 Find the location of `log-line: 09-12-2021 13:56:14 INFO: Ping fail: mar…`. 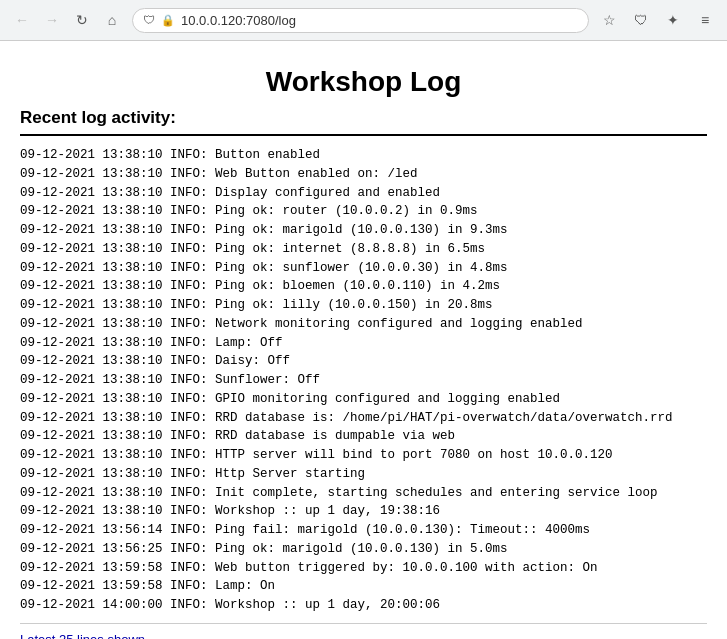

log-line: 09-12-2021 13:56:14 INFO: Ping fail: mar… is located at coordinates (364, 530).